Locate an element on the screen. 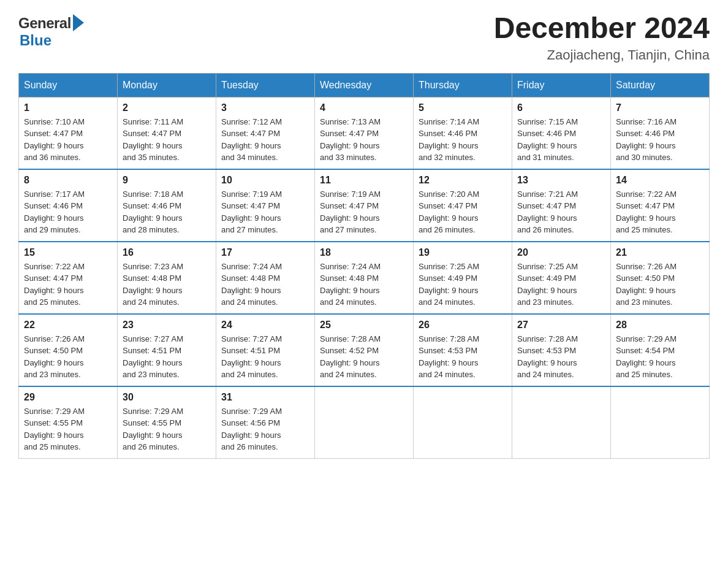 Image resolution: width=728 pixels, height=563 pixels. header-thursday: Thursday is located at coordinates (463, 85).